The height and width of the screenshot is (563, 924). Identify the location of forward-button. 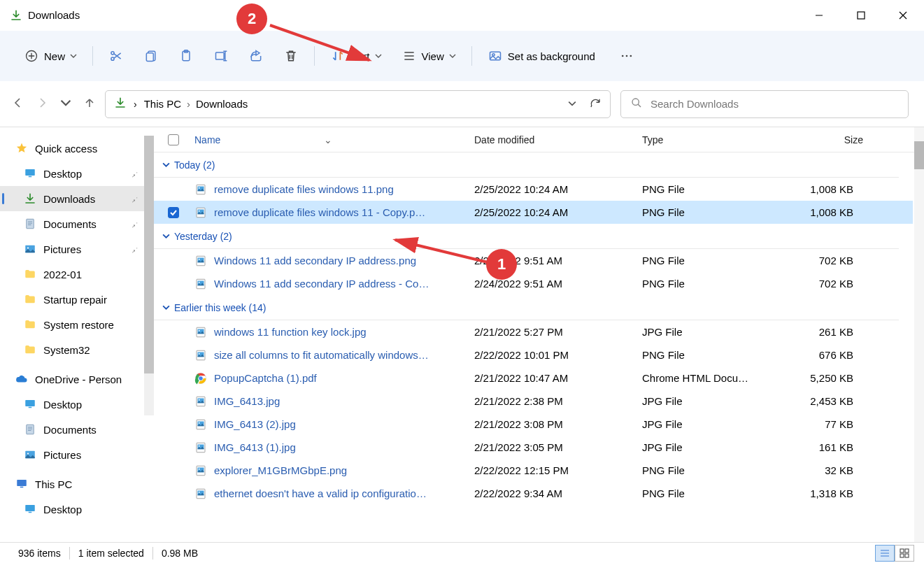
(42, 104).